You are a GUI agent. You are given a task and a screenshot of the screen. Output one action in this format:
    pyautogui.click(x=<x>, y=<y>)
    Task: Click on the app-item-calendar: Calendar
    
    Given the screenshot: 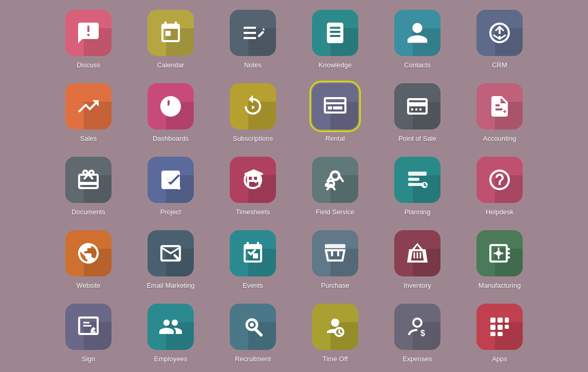 What is the action you would take?
    pyautogui.click(x=171, y=39)
    